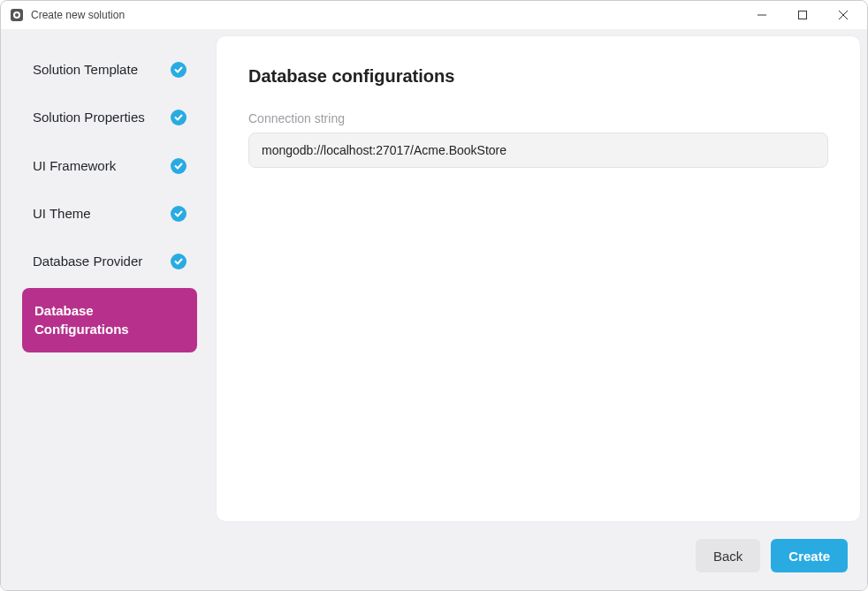  What do you see at coordinates (102, 166) in the screenshot?
I see `step-label: UI Framework` at bounding box center [102, 166].